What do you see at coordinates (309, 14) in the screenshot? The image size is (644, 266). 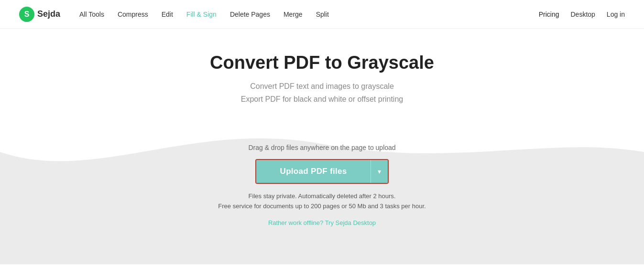 I see `nav-links-left: All Tools Compress Edit Fill & Sign Dele…` at bounding box center [309, 14].